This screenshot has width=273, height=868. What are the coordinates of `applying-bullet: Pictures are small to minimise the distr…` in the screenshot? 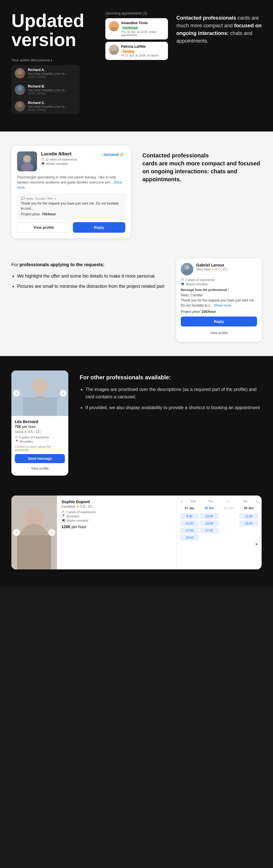 It's located at (91, 286).